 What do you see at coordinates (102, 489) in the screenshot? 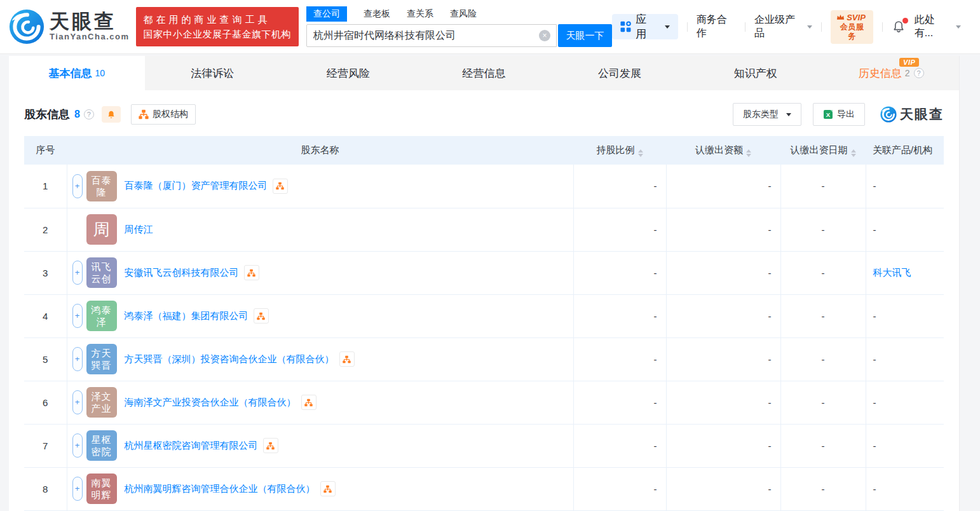
I see `shareholder-avatar: 南翼明辉` at bounding box center [102, 489].